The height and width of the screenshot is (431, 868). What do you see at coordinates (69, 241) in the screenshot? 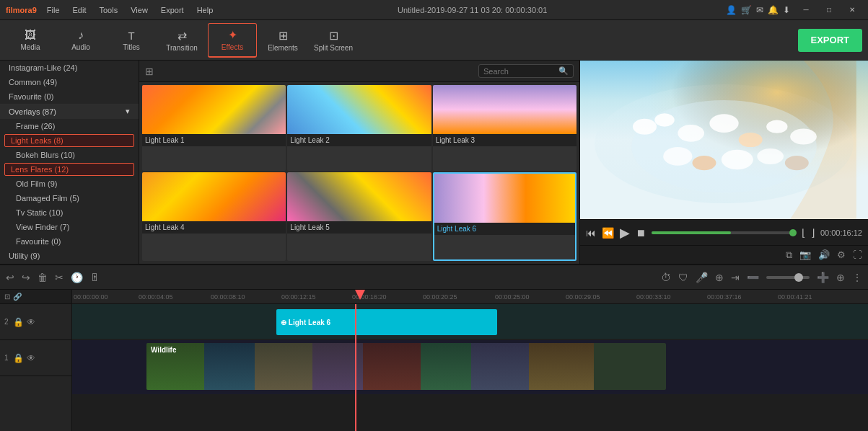
I see `sidebar-item-favourite-sub: Favourite (0)` at bounding box center [69, 241].